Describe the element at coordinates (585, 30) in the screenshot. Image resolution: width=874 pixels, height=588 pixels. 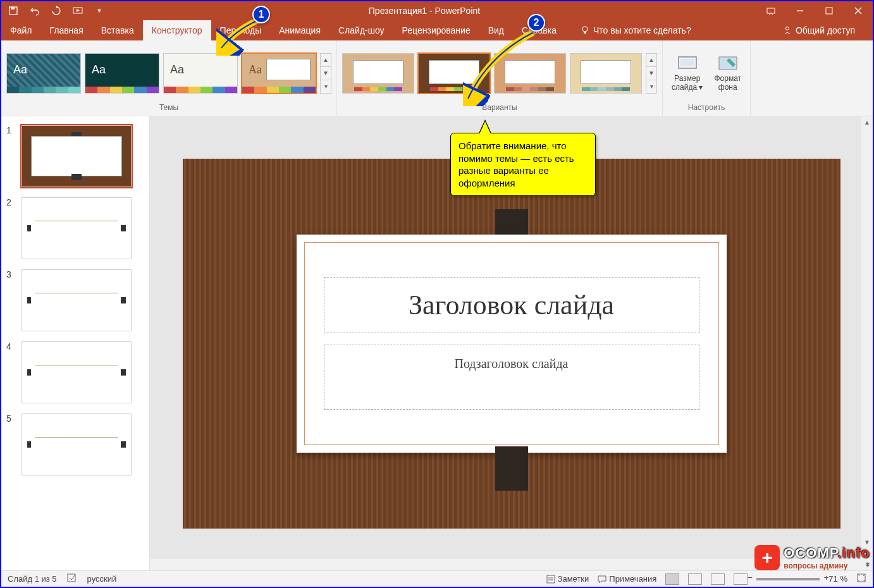
I see `lightbulb-icon` at that location.